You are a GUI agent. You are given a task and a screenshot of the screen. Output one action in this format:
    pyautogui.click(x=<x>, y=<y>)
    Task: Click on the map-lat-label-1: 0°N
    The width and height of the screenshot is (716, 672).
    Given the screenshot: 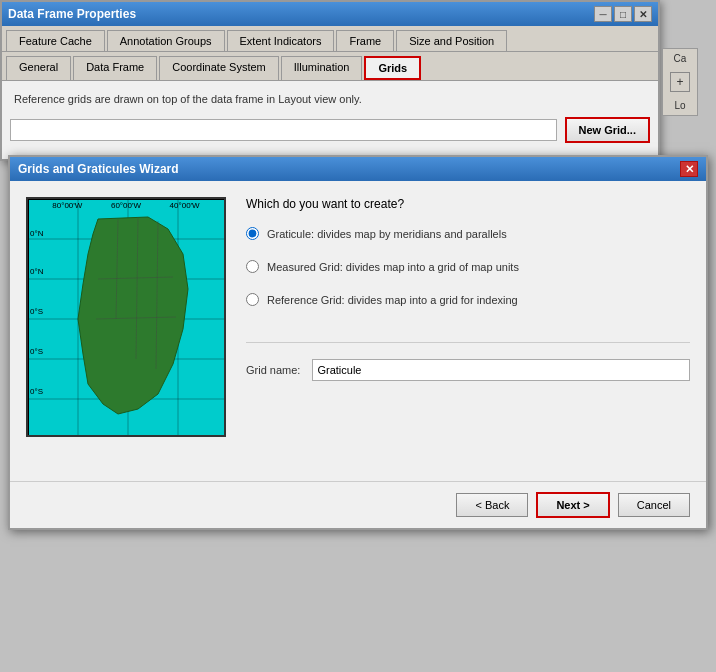 What is the action you would take?
    pyautogui.click(x=36, y=234)
    